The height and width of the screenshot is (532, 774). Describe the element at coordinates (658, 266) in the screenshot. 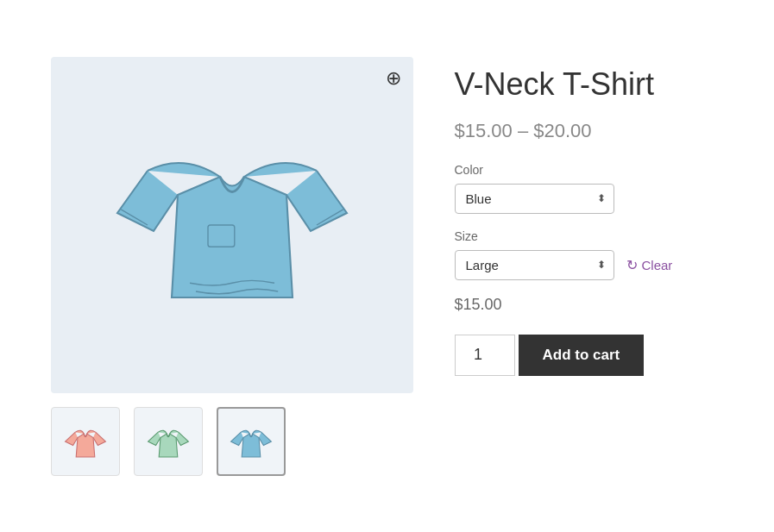

I see `clear-label: Clear` at that location.